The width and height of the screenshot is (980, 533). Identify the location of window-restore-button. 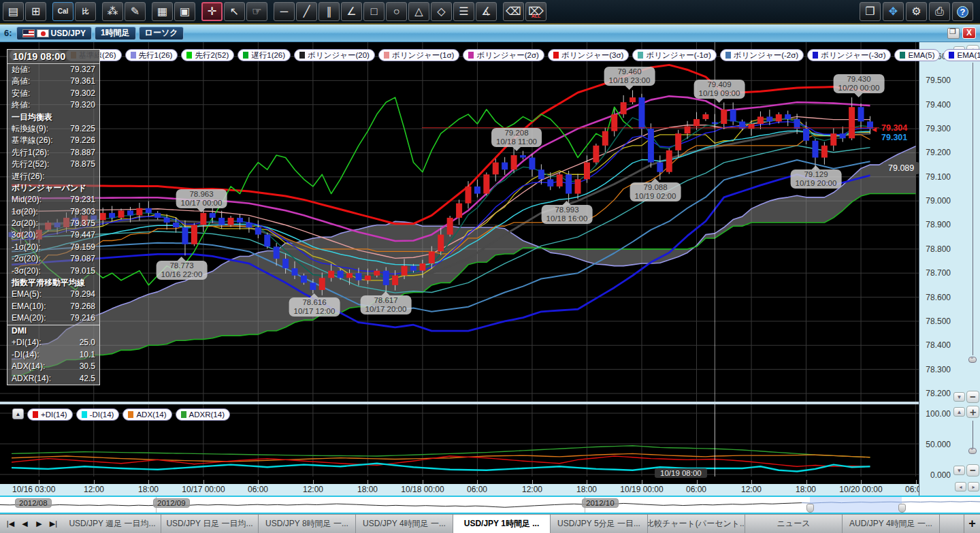
(953, 33).